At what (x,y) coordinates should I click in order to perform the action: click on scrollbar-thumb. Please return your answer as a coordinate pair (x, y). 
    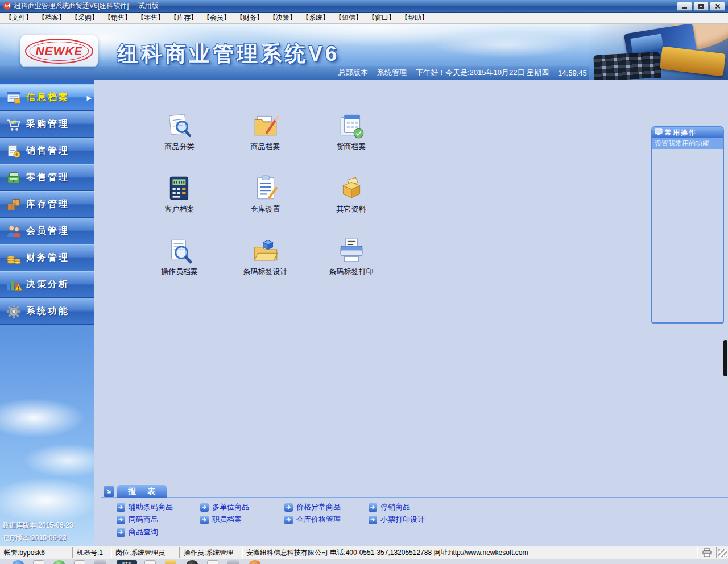
    Looking at the image, I should click on (726, 358).